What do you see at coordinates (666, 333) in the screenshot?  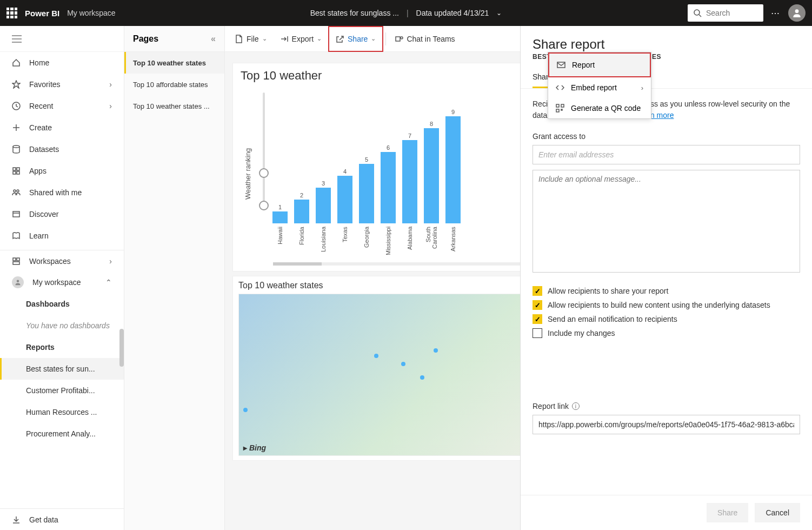 I see `checkbox-row: Include my changes` at bounding box center [666, 333].